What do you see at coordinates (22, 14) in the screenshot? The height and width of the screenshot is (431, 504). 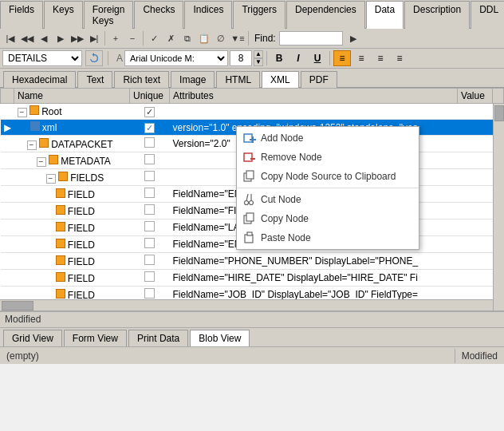 I see `tab-fields: Fields` at bounding box center [22, 14].